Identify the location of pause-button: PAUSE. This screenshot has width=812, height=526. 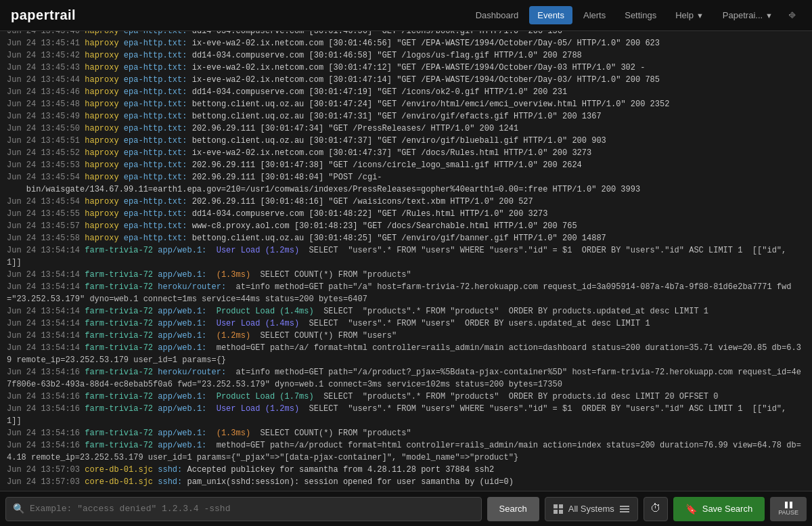
(788, 509).